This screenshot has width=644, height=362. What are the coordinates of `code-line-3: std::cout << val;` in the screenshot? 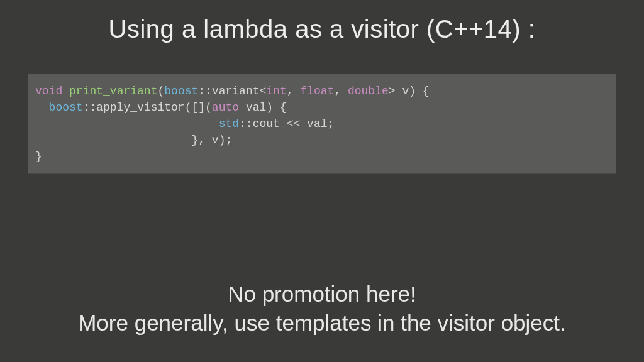 It's located at (322, 124).